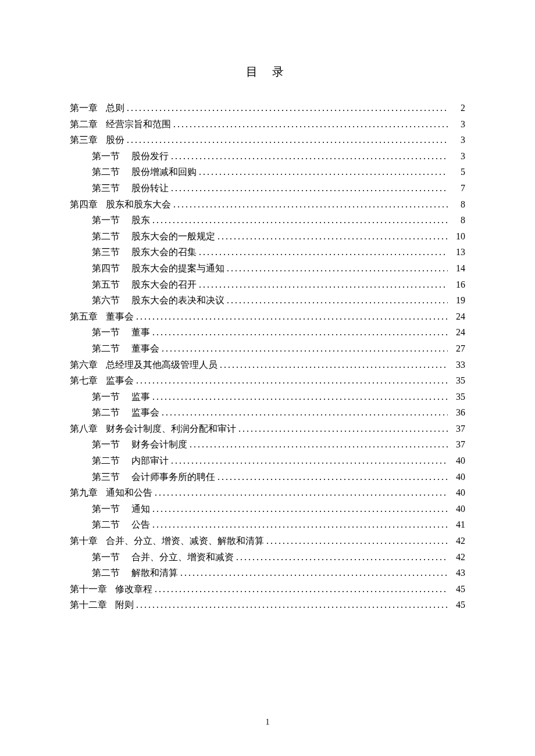 The height and width of the screenshot is (756, 535). What do you see at coordinates (162, 365) in the screenshot?
I see `entry-name: 总经理及其他高级管理人员` at bounding box center [162, 365].